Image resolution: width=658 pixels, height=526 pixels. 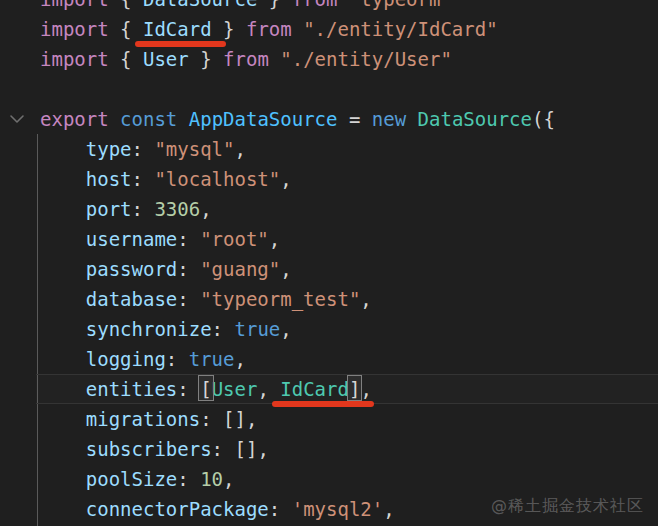 I want to click on code-line: type: "mysql",, so click(x=329, y=149).